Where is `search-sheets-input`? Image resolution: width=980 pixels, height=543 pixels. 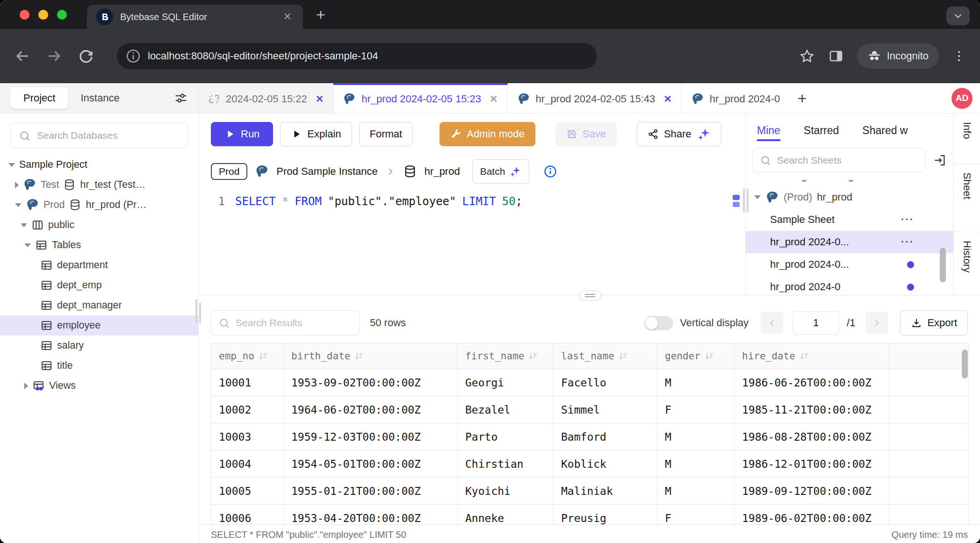 search-sheets-input is located at coordinates (839, 160).